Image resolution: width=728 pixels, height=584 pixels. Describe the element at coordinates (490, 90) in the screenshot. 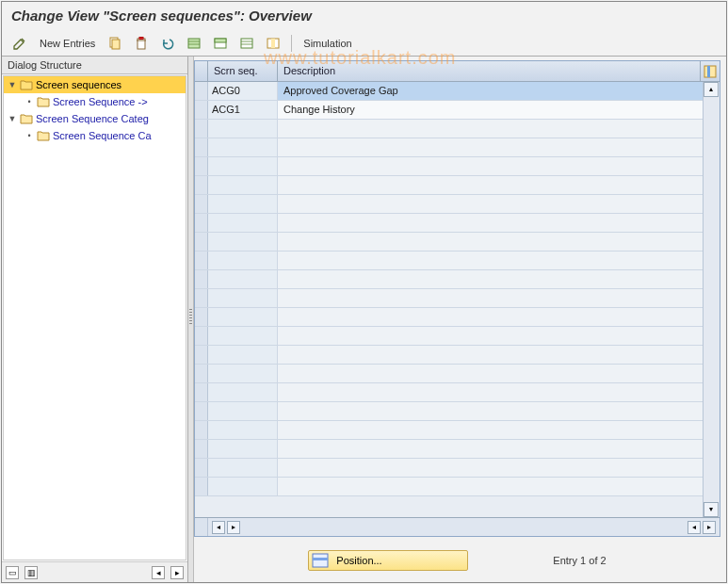

I see `cell-description: Approved Coverage Gap` at that location.